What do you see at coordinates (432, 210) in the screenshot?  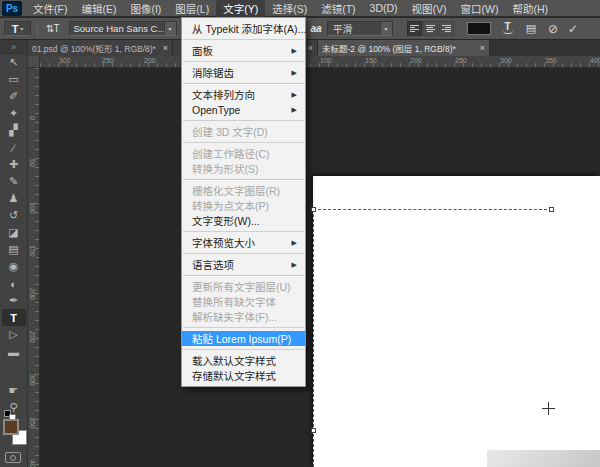 I see `text-box-top-edge` at bounding box center [432, 210].